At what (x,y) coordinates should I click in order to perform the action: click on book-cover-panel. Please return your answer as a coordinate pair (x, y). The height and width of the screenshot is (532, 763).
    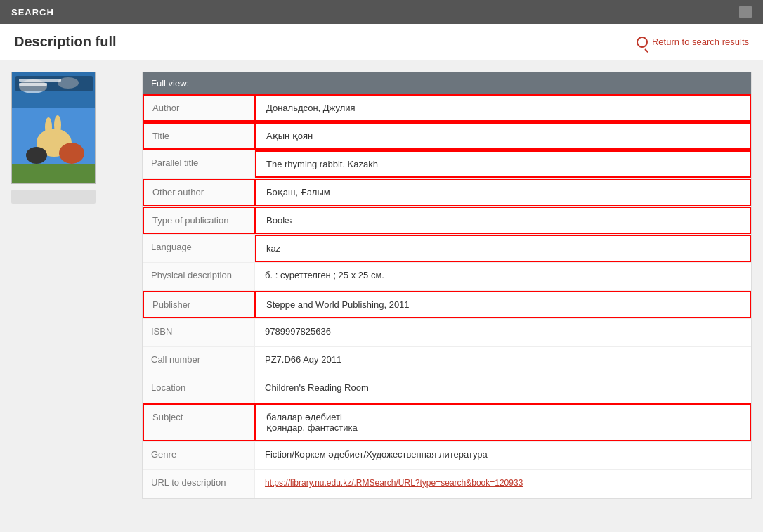
    Looking at the image, I should click on (71, 285).